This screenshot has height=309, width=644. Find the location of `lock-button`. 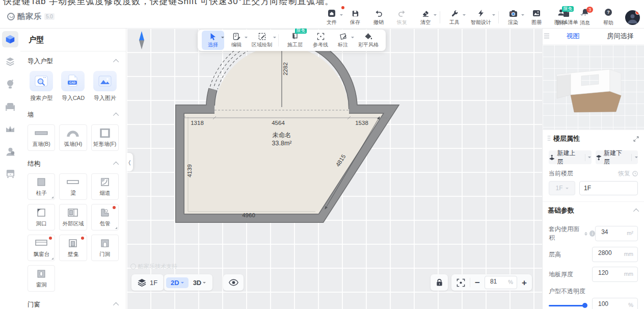

lock-button is located at coordinates (439, 282).